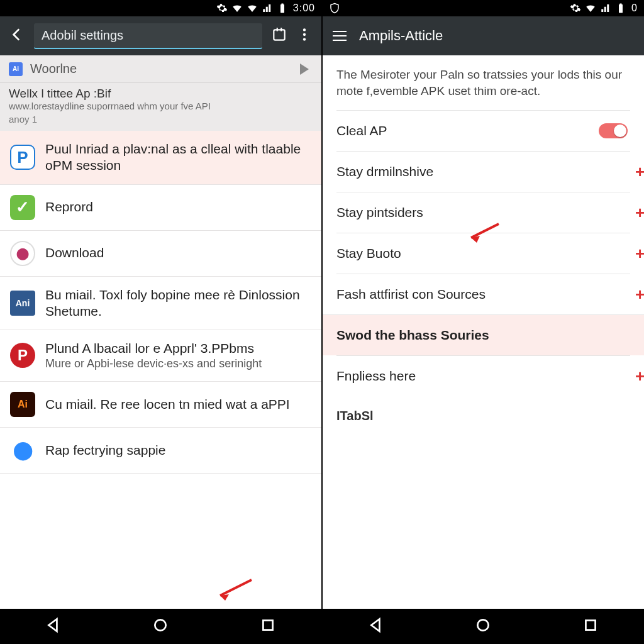  What do you see at coordinates (161, 450) in the screenshot?
I see `list-item: ⬤Rap fectrying sappie` at bounding box center [161, 450].